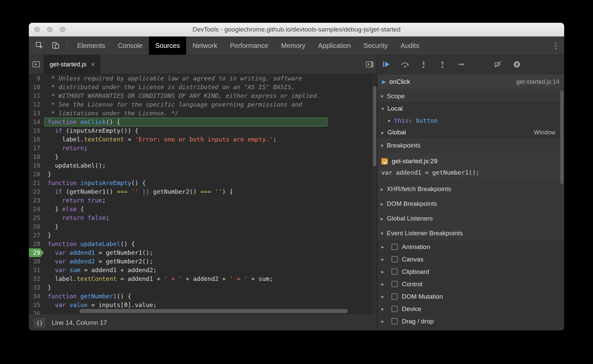 The height and width of the screenshot is (364, 593). Describe the element at coordinates (211, 209) in the screenshot. I see `code-text: } else {` at that location.